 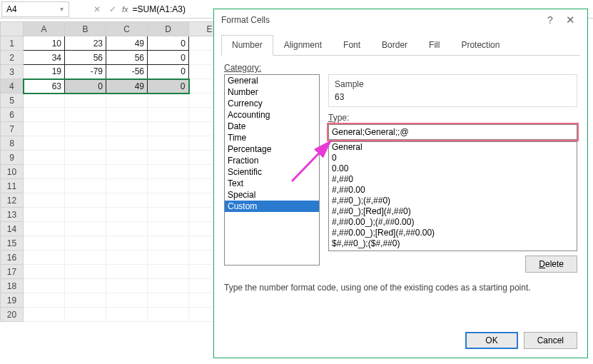 I want to click on row-header: 6, so click(x=12, y=115).